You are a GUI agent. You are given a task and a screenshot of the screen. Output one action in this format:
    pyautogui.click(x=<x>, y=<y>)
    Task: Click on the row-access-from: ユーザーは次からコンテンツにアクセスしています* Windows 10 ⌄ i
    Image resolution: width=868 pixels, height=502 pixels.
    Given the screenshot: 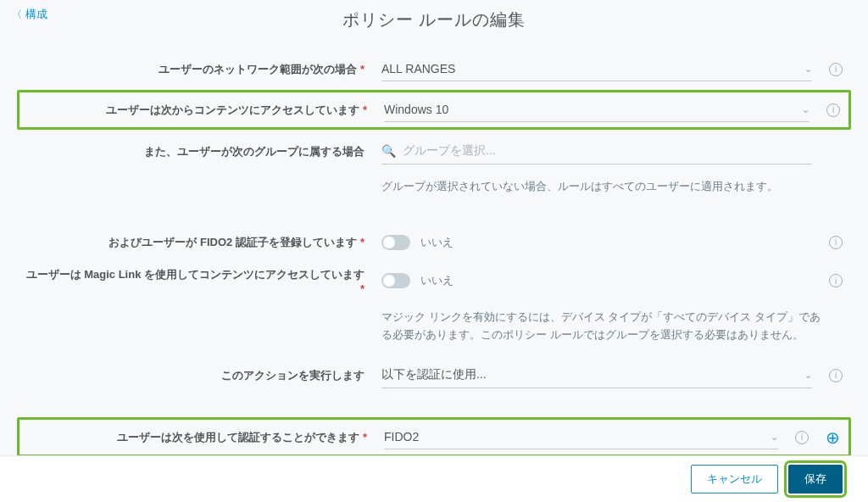 What is the action you would take?
    pyautogui.click(x=434, y=110)
    